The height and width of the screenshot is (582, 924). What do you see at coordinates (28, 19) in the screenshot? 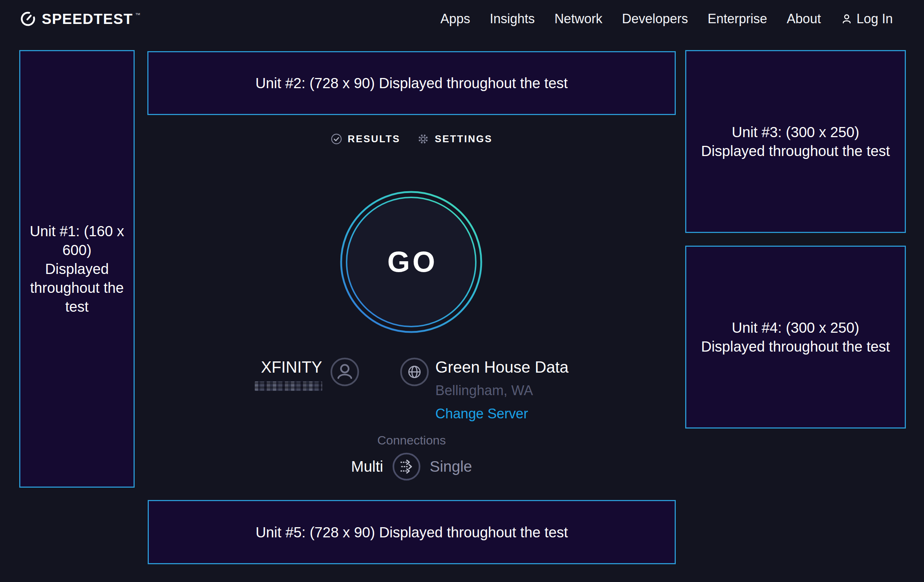
I see `speedometer-gauge-icon` at bounding box center [28, 19].